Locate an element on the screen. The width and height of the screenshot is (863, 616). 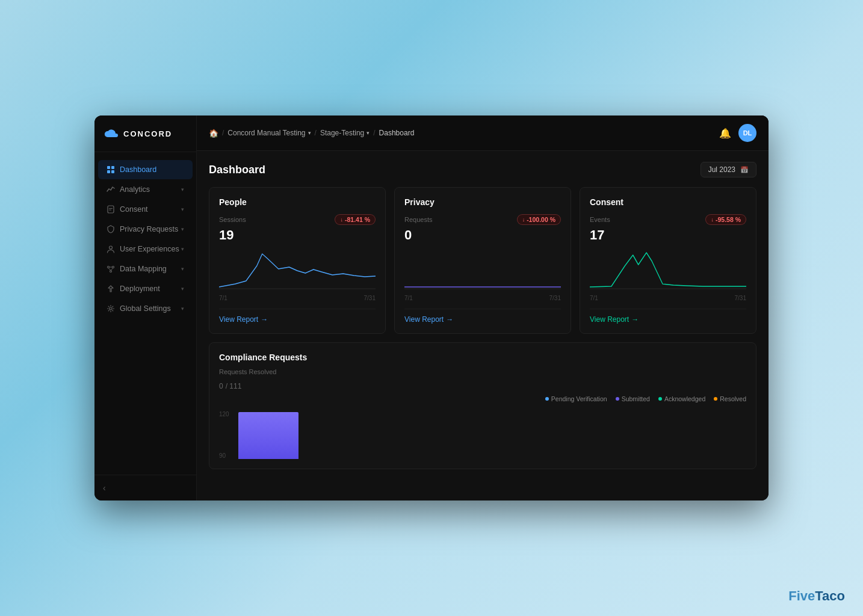
breadcrumb-dashboard: Dashboard is located at coordinates (397, 133).